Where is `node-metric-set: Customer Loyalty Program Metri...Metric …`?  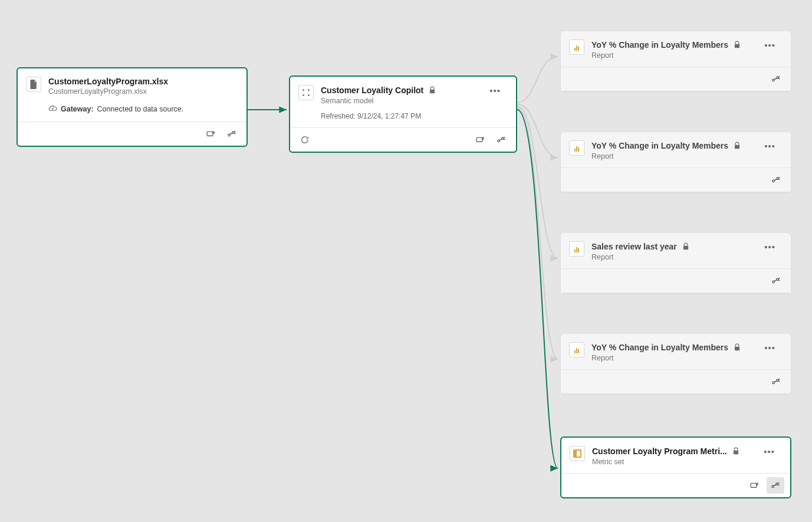
node-metric-set: Customer Loyalty Program Metri...Metric … is located at coordinates (676, 467).